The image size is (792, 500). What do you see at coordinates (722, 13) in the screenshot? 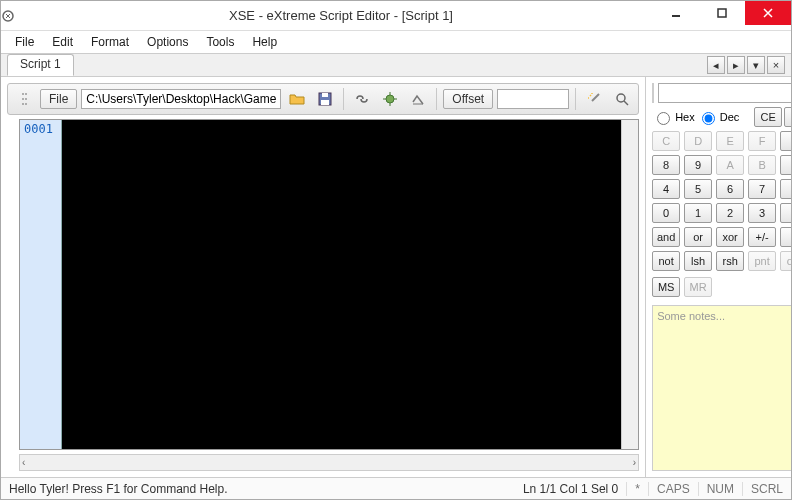
I see `maximize-button` at bounding box center [722, 13].